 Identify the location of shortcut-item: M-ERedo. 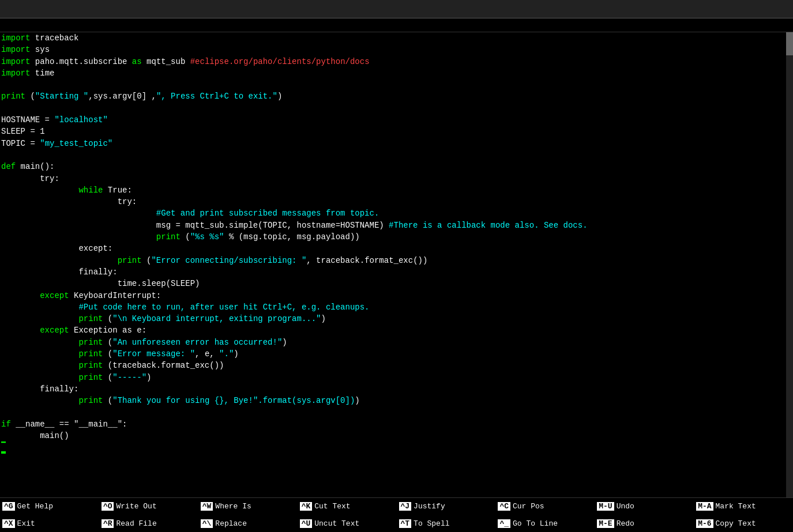
(644, 524).